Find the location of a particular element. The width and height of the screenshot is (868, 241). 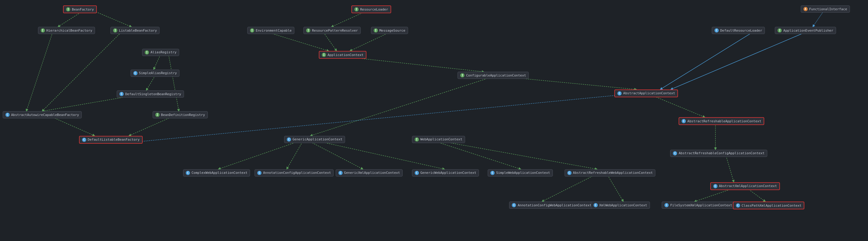

node-icon-beanfactory: I is located at coordinates (68, 9).